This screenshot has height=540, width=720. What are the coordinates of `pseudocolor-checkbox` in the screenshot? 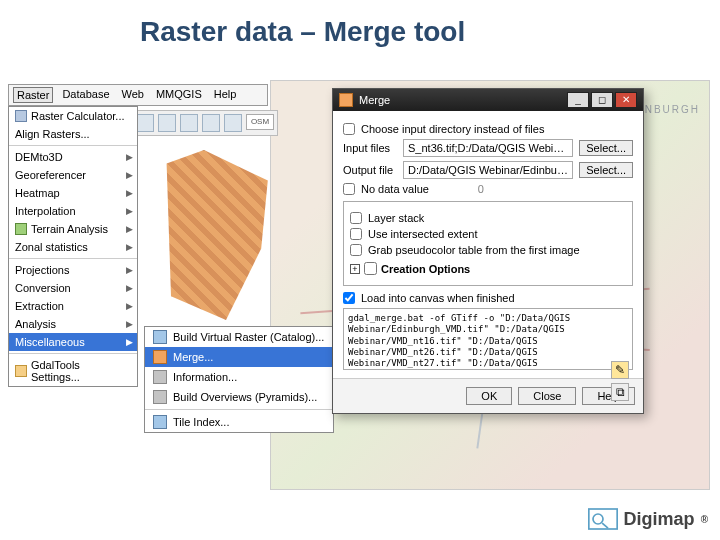 It's located at (356, 250).